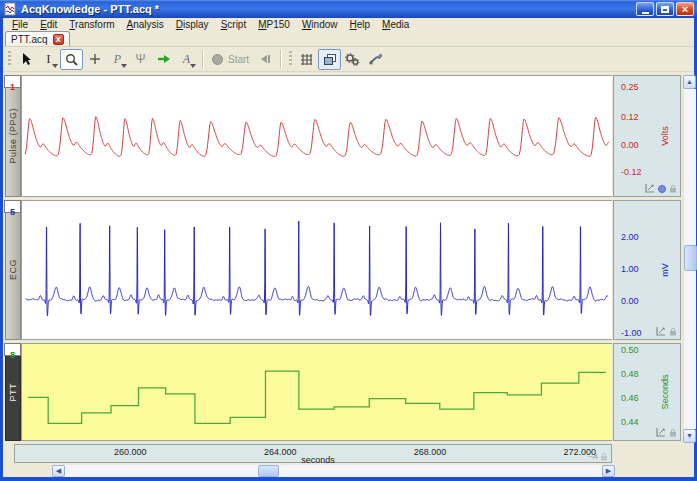 The height and width of the screenshot is (481, 697). I want to click on channel-unit-label: Seconds, so click(665, 392).